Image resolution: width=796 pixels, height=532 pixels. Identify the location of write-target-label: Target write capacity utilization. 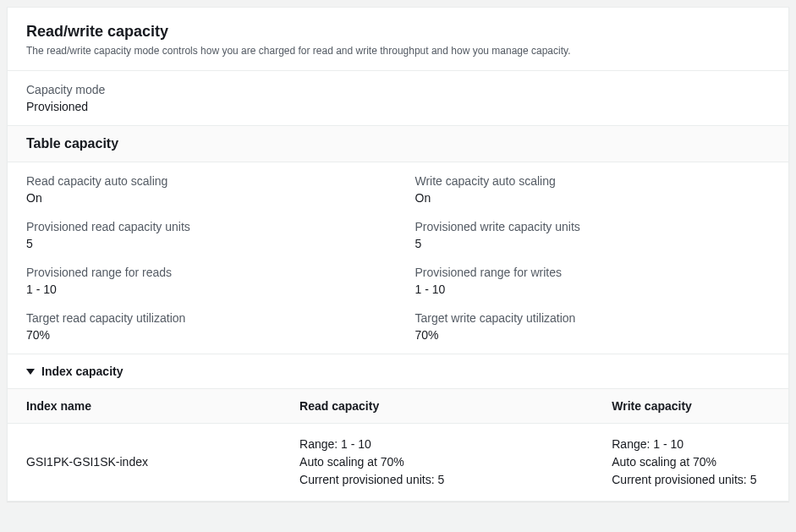
(593, 318).